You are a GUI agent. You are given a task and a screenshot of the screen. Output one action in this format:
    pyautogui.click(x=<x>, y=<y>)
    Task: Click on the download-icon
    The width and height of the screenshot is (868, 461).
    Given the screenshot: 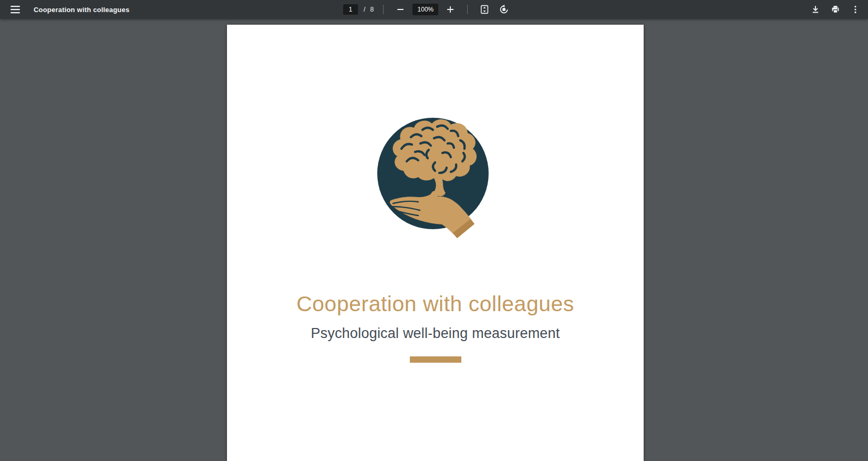 What is the action you would take?
    pyautogui.click(x=815, y=9)
    